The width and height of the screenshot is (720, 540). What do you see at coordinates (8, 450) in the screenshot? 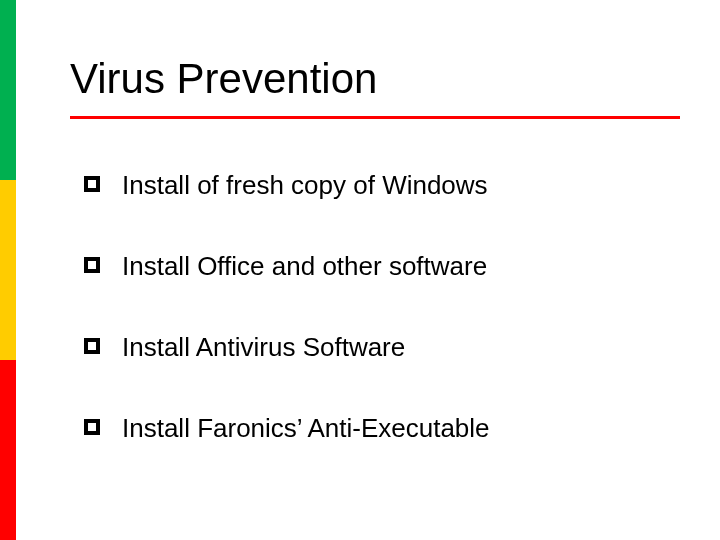
I see `accent-stripe-red` at bounding box center [8, 450].